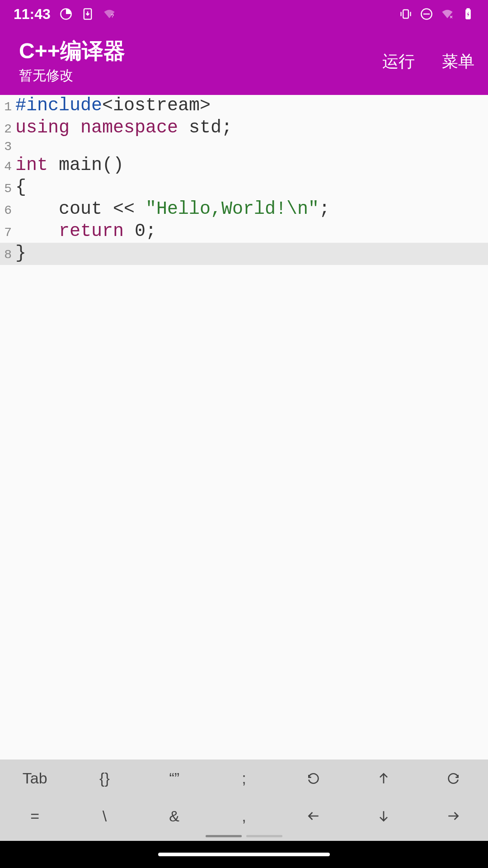  Describe the element at coordinates (406, 14) in the screenshot. I see `vibrate-icon` at that location.